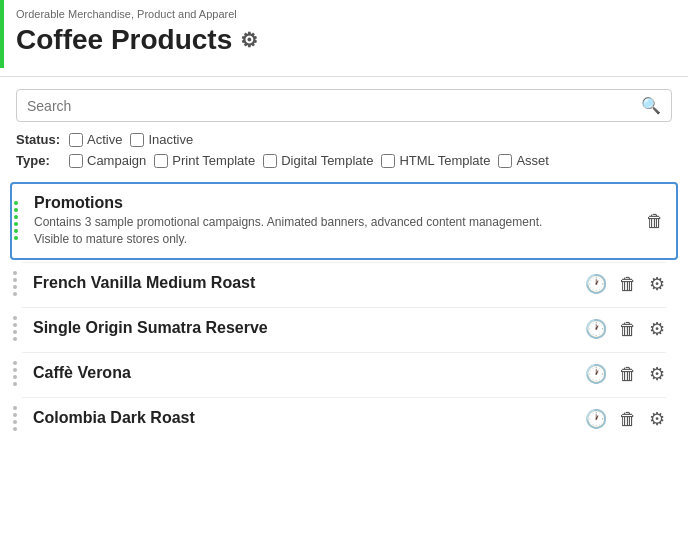 The height and width of the screenshot is (558, 688). What do you see at coordinates (344, 221) in the screenshot?
I see `list-item: Promotions Contains 3 sample promotional…` at bounding box center [344, 221].